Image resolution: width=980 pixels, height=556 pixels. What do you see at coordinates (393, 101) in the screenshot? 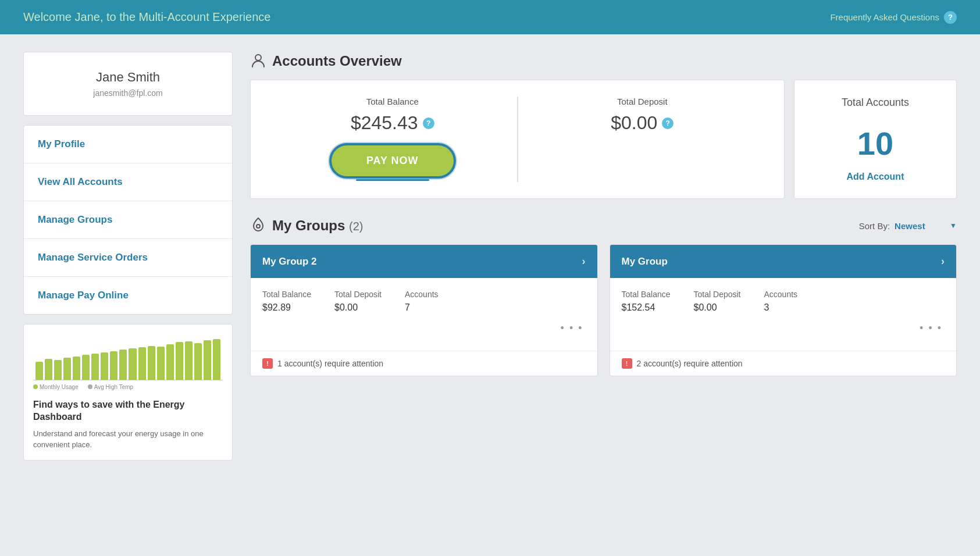
I see `total-balance-label: Total Balance` at bounding box center [393, 101].